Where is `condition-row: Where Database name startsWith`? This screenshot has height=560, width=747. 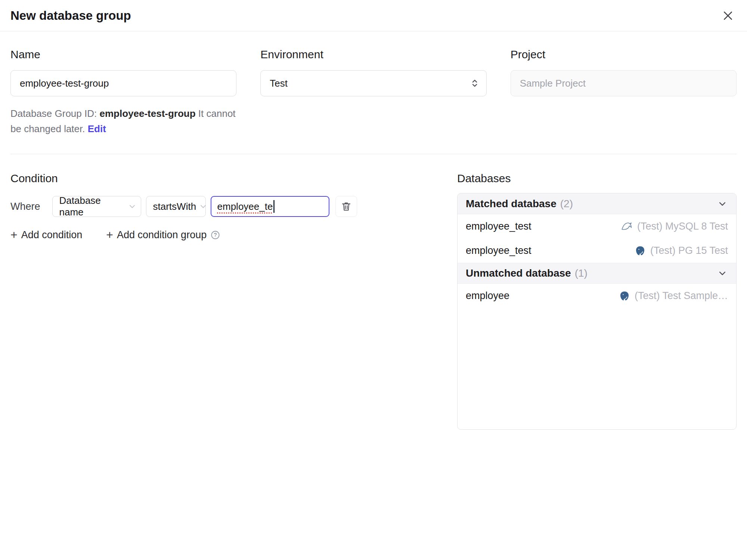
condition-row: Where Database name startsWith is located at coordinates (229, 206).